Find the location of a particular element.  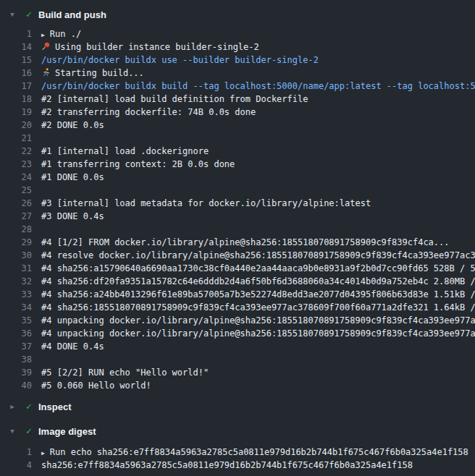

log-text: #4 sha256:a15790640a6690aa1730c38cf0a440… is located at coordinates (258, 268).